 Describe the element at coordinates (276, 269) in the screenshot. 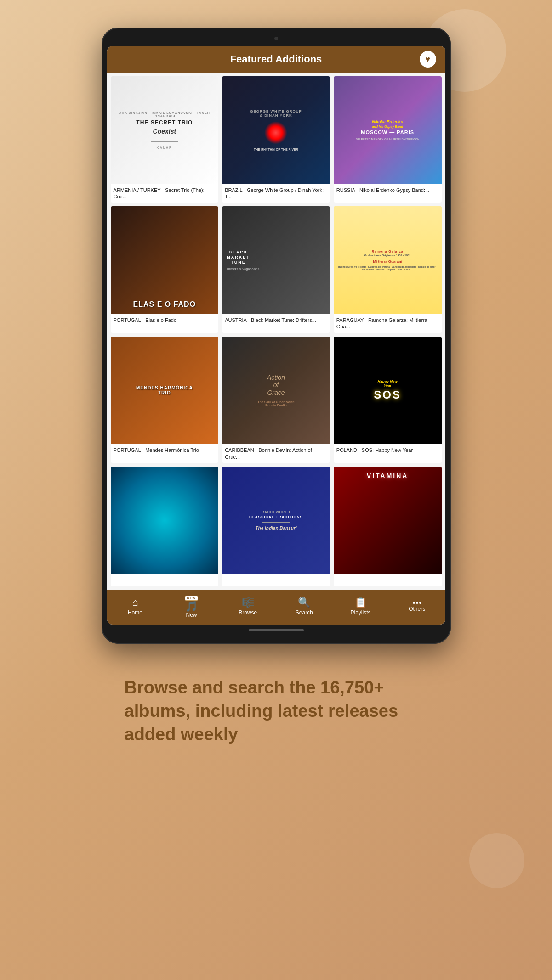

I see `album-item: BLACKMARKETTUNE Drifters & Vagabonds AUS…` at that location.